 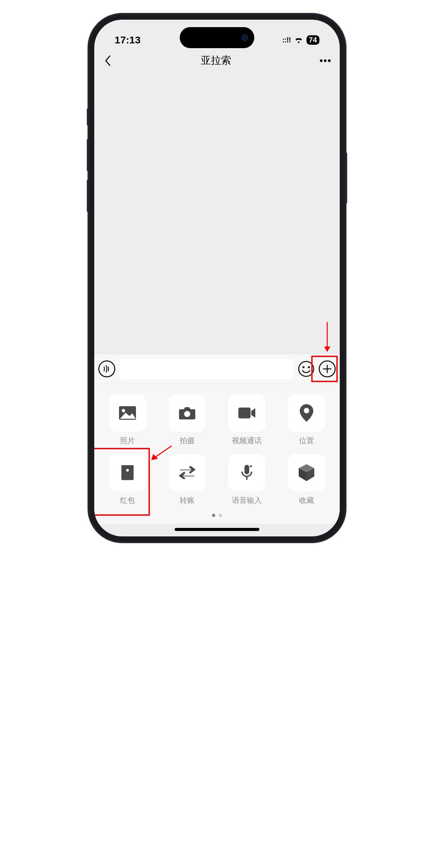 I want to click on attach-label-camera: 拍摄, so click(x=187, y=441).